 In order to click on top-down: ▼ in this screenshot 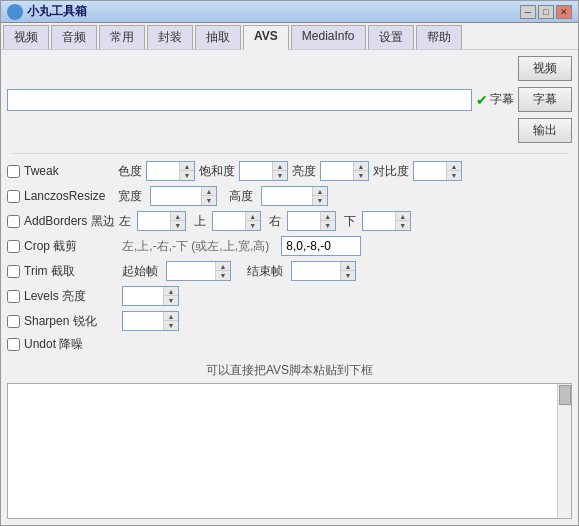, I will do `click(253, 226)`.